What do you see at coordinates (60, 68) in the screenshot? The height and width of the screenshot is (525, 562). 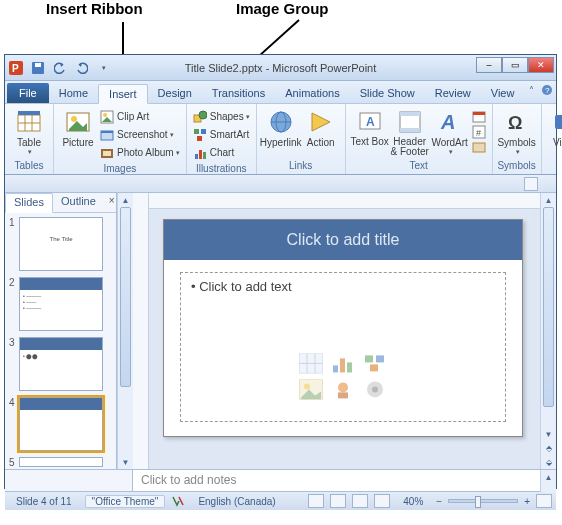 I see `undo-icon` at bounding box center [60, 68].